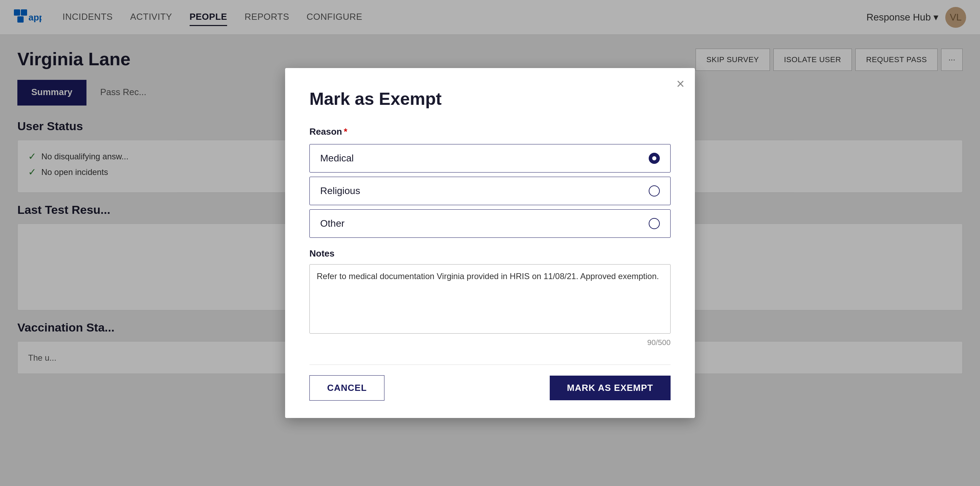  I want to click on modal-close-button: ×, so click(680, 84).